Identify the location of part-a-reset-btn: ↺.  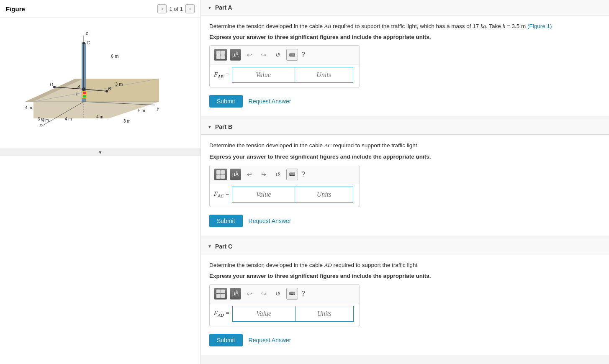
(278, 55).